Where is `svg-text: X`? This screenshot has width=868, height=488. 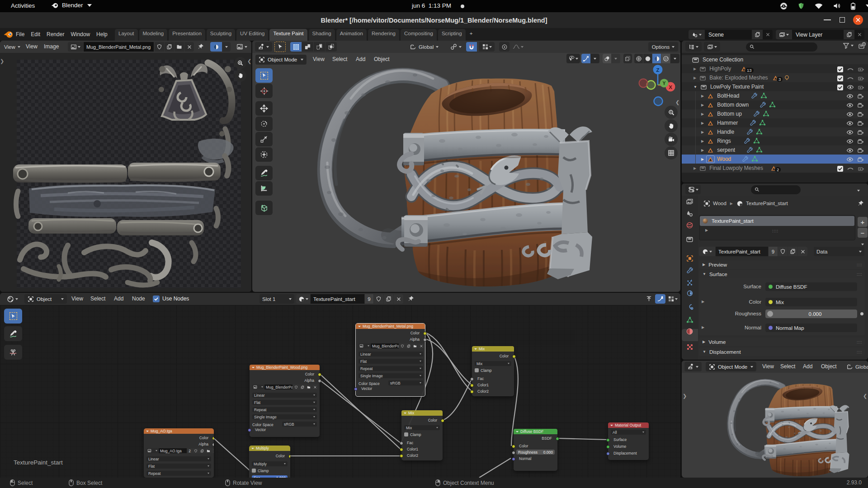
svg-text: X is located at coordinates (670, 87).